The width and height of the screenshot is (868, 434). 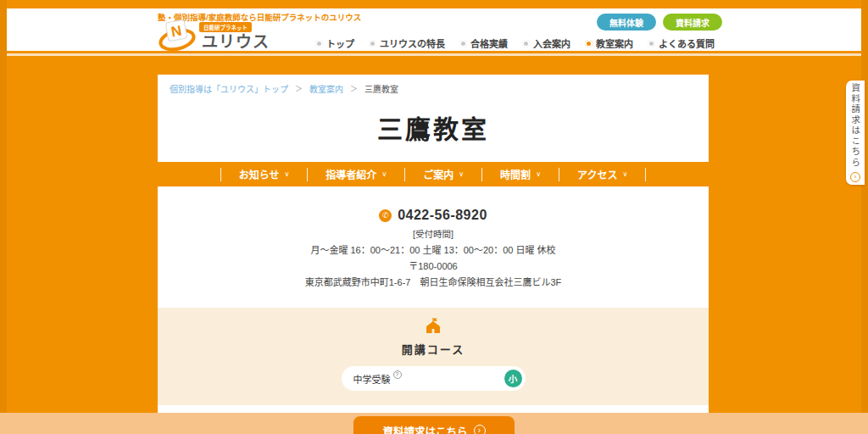 What do you see at coordinates (3, 217) in the screenshot?
I see `window-edge-left` at bounding box center [3, 217].